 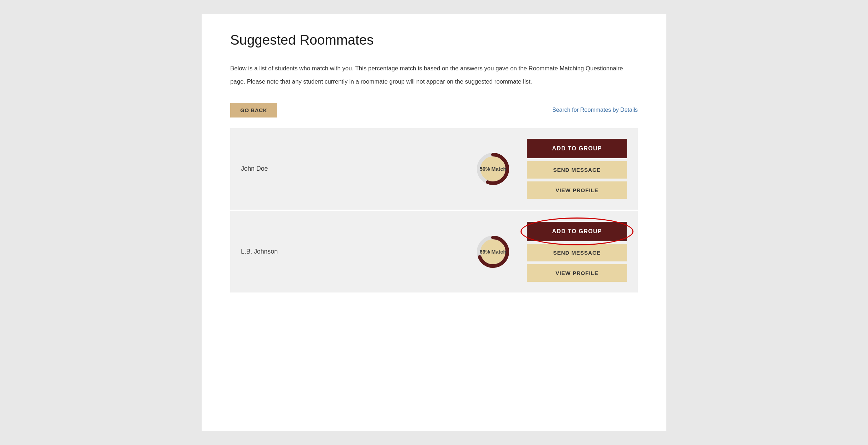 I want to click on go-back-button: GO BACK, so click(x=254, y=110).